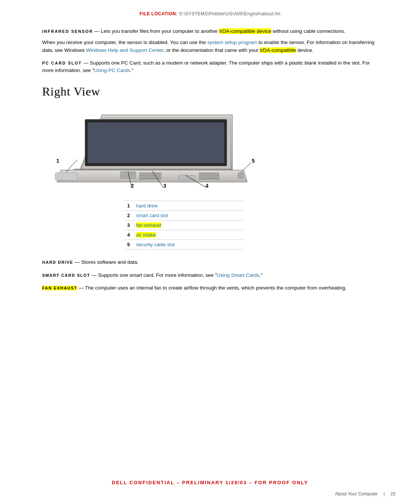  I want to click on svg-text: 1, so click(58, 161).